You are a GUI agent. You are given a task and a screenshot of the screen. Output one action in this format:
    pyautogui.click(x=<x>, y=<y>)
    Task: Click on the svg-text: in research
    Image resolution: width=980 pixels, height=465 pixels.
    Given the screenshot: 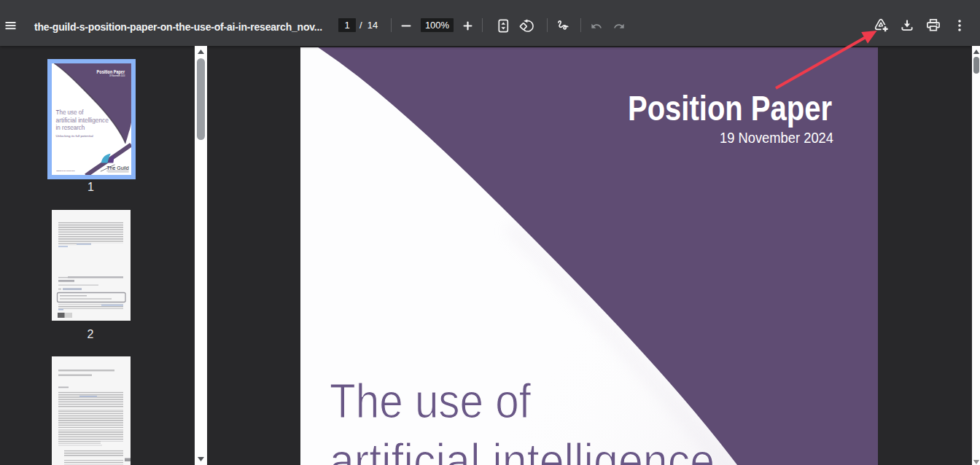 What is the action you would take?
    pyautogui.click(x=70, y=128)
    